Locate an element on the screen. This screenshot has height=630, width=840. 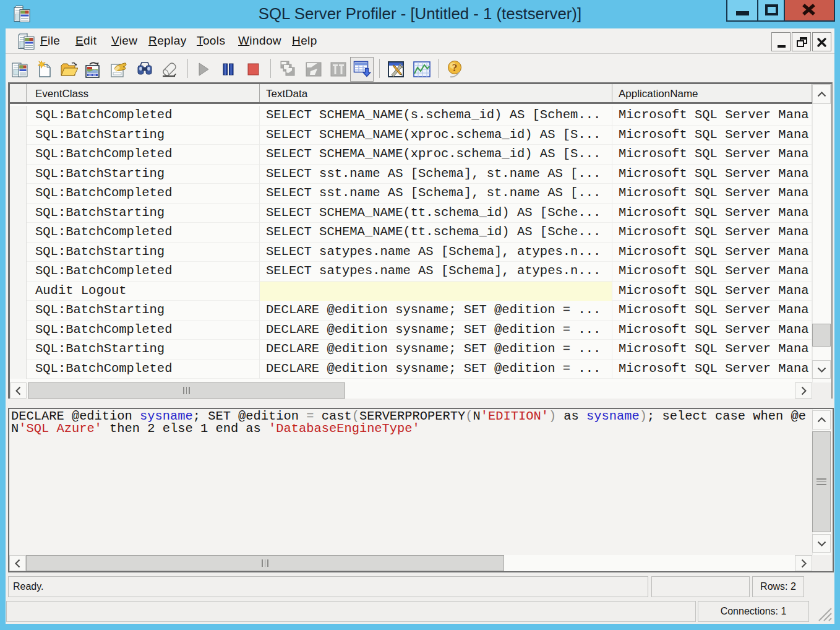
mdi-restore-button is located at coordinates (802, 42).